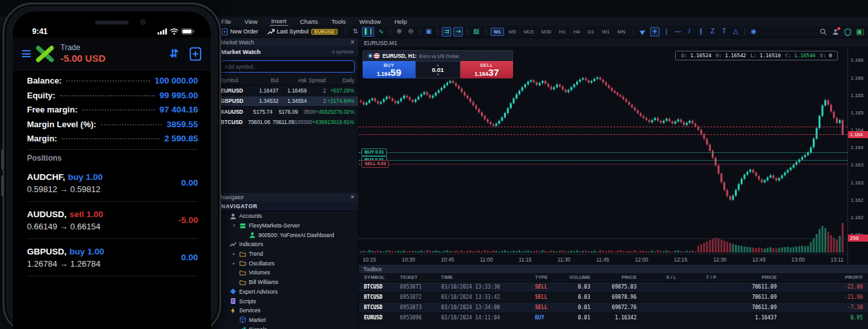 Image resolution: width=868 pixels, height=329 pixels. I want to click on volume-stepper: ▲ 0.01 ▼, so click(438, 69).